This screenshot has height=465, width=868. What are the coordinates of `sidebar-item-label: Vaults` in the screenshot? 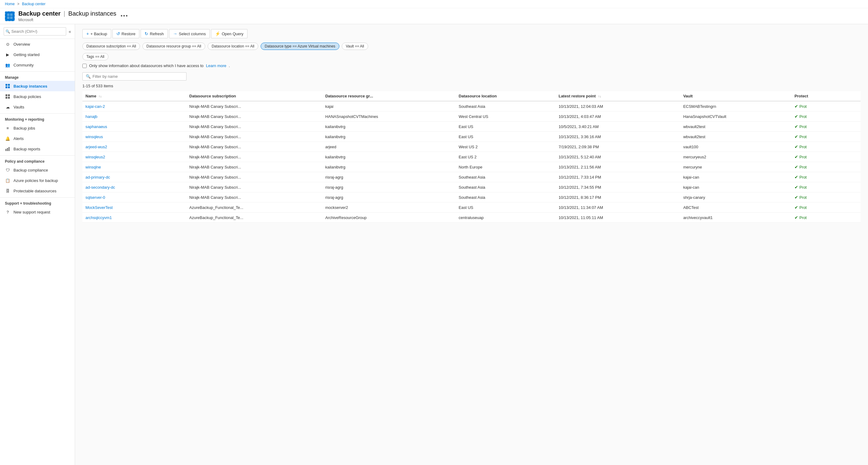 It's located at (19, 107).